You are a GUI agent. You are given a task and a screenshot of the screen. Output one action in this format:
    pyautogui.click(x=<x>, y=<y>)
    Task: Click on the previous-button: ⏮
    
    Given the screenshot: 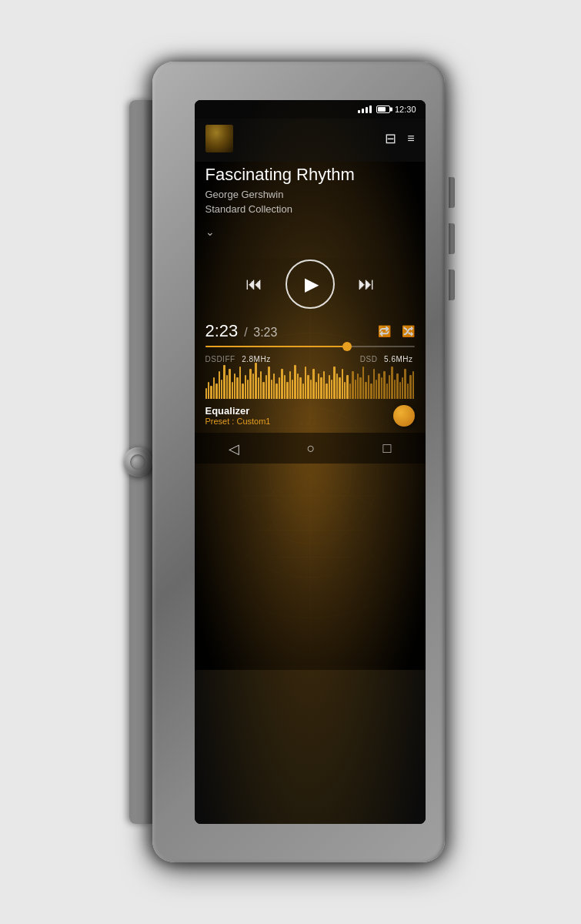 What is the action you would take?
    pyautogui.click(x=254, y=284)
    